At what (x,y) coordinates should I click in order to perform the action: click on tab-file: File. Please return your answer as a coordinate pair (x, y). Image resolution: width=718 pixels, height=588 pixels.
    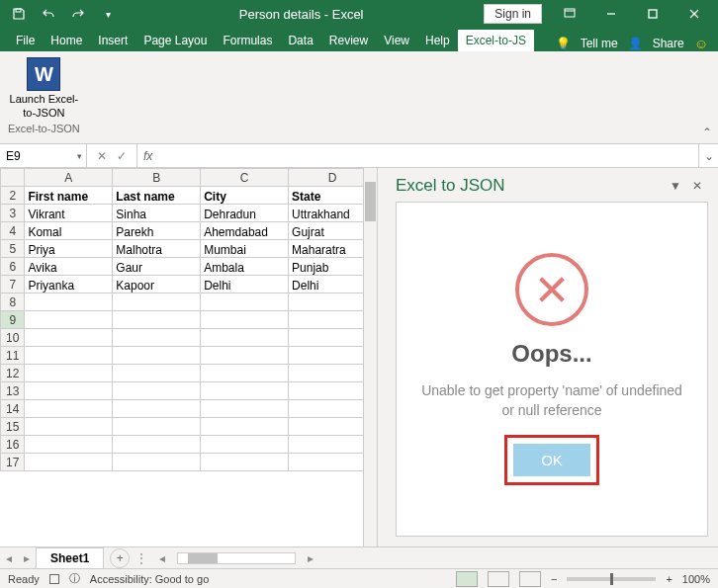
    Looking at the image, I should click on (26, 41).